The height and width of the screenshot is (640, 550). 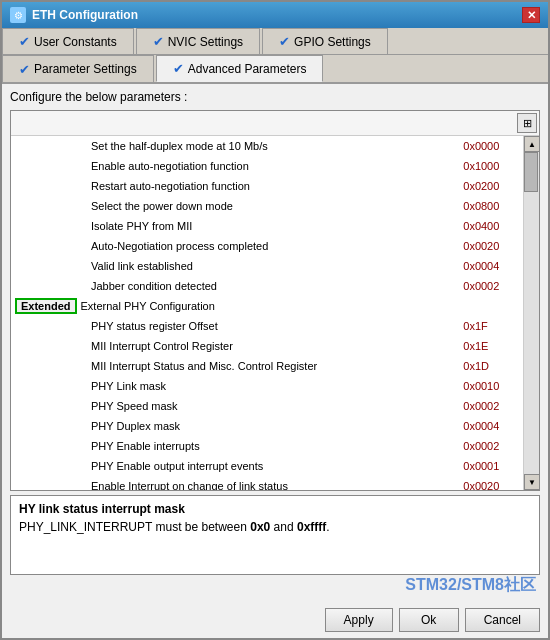 I want to click on param-name-cell: Select the power down mode, so click(x=235, y=206).